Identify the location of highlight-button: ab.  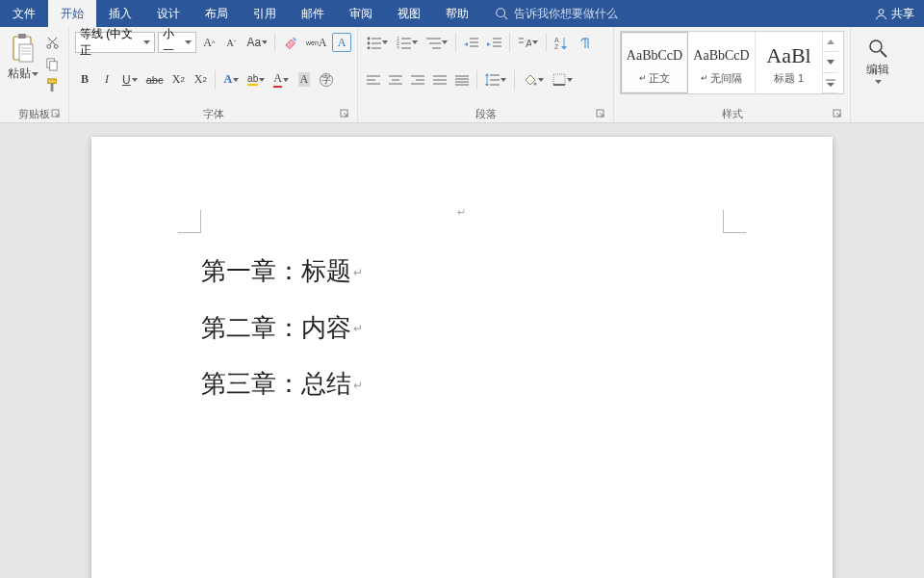
(256, 80).